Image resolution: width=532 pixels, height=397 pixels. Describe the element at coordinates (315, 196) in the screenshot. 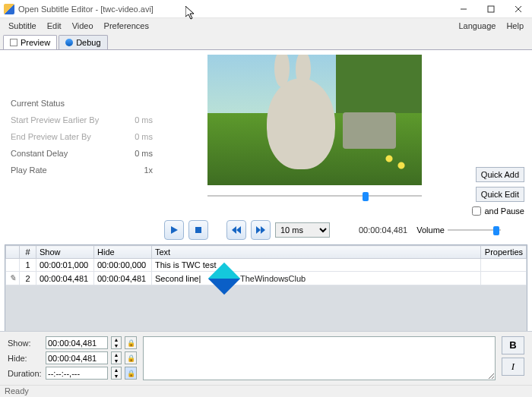

I see `seek-slider` at that location.